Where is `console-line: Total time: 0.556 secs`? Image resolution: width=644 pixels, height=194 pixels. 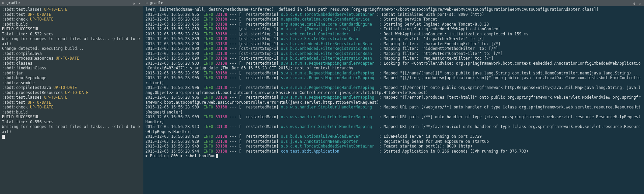 console-line: Total time: 0.556 secs is located at coordinates (72, 122).